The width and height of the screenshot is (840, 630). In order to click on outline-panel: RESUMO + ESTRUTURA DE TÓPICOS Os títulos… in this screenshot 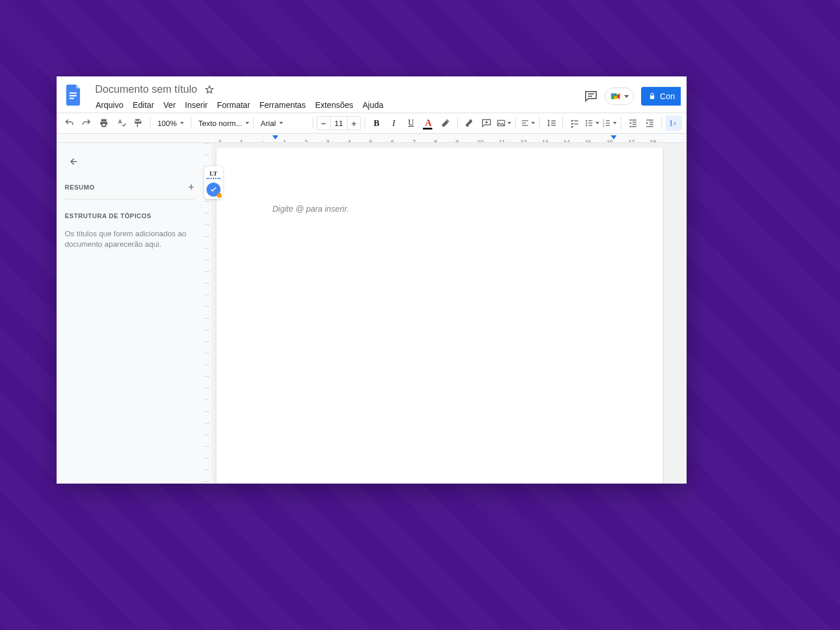, I will do `click(130, 313)`.